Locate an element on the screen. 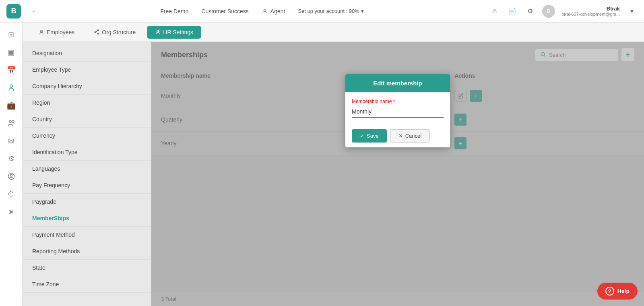 The image size is (644, 306). dashboard-icon: ⊞ is located at coordinates (11, 35).